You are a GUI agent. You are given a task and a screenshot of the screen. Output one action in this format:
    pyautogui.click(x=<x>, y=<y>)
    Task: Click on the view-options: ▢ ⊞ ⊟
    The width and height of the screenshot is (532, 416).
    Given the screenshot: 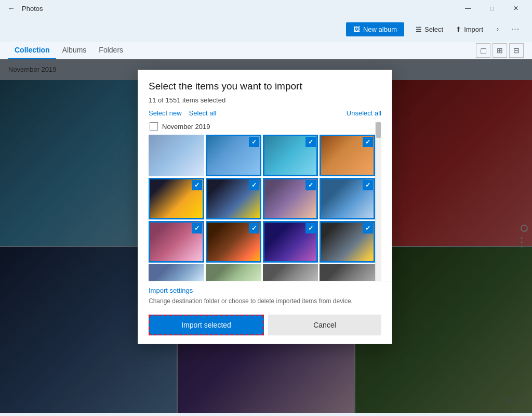 What is the action you would take?
    pyautogui.click(x=500, y=50)
    